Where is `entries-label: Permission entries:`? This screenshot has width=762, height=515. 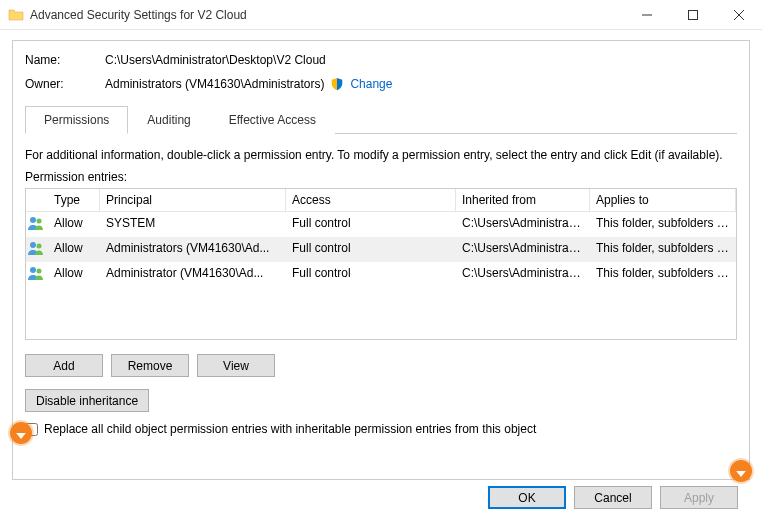
entries-label: Permission entries: is located at coordinates (381, 177).